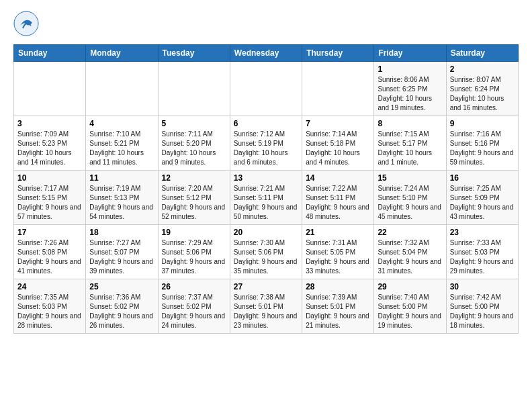  I want to click on day-info: Sunrise: 7:17 AM Sunset: 5:15 PM Dayligh…, so click(50, 203).